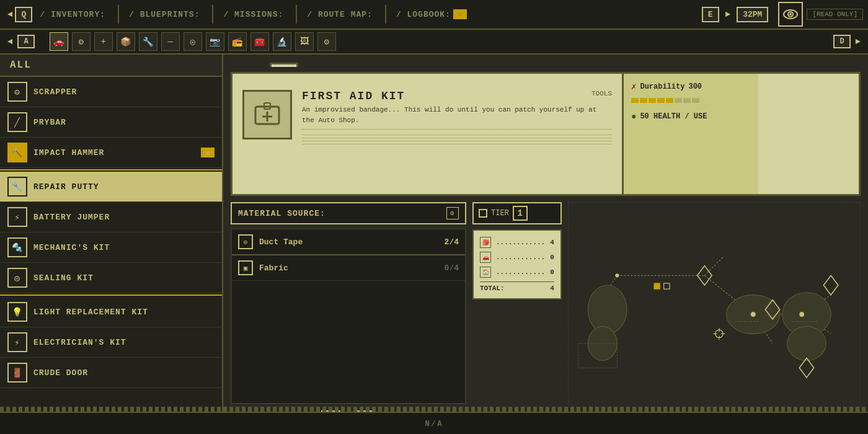 This screenshot has height=434, width=868. What do you see at coordinates (552, 257) in the screenshot?
I see `car-value: 0` at bounding box center [552, 257].